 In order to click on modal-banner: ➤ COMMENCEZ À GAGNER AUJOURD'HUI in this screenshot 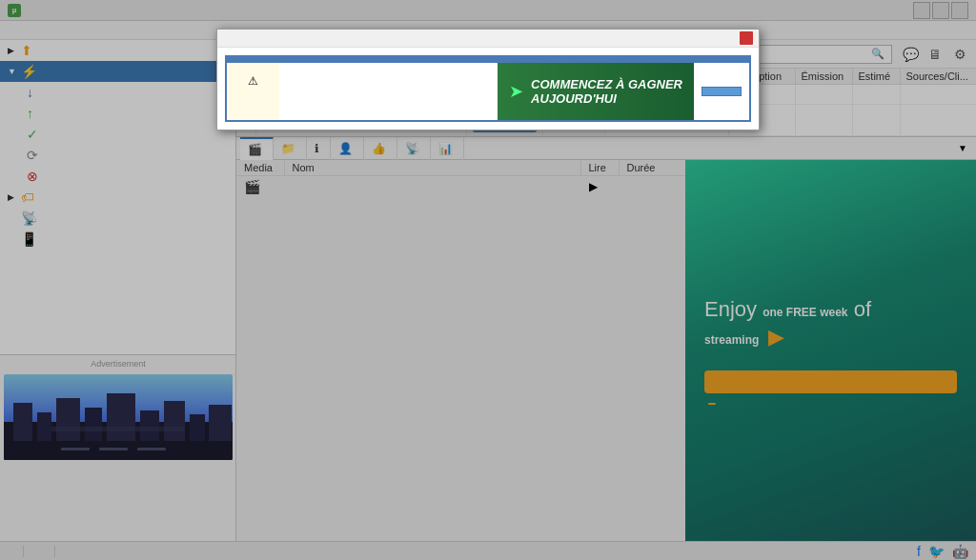, I will do `click(596, 91)`.